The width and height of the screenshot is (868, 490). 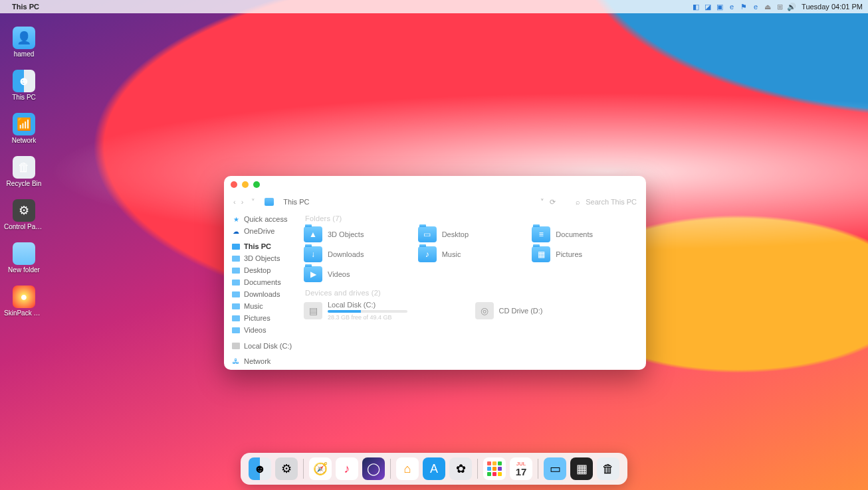 I want to click on sidebar-item: ★Quick access, so click(x=265, y=219).